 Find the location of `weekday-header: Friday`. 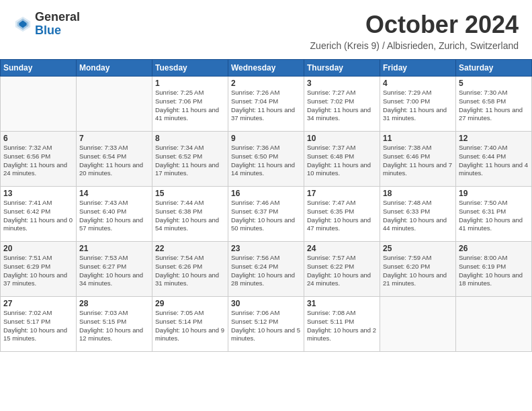

weekday-header: Friday is located at coordinates (418, 68).